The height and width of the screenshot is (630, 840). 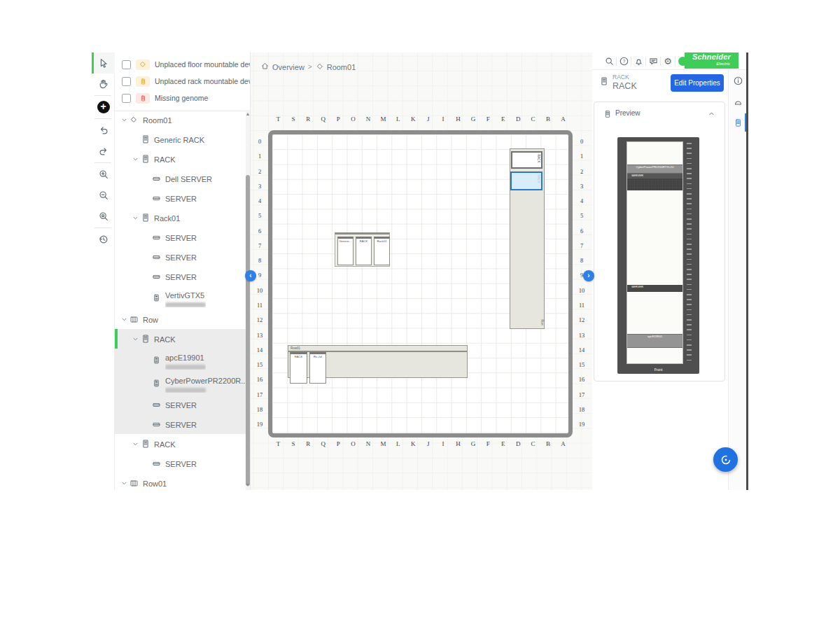 I want to click on row-number: 0, so click(x=582, y=141).